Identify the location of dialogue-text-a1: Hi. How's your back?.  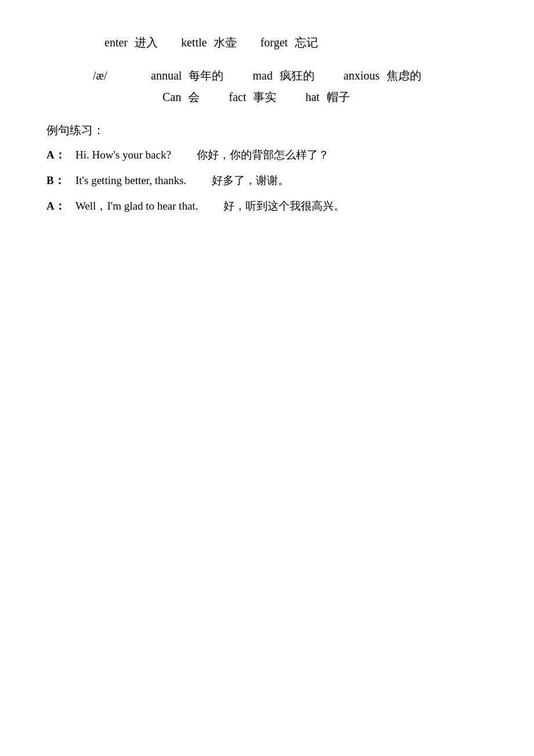
(123, 155).